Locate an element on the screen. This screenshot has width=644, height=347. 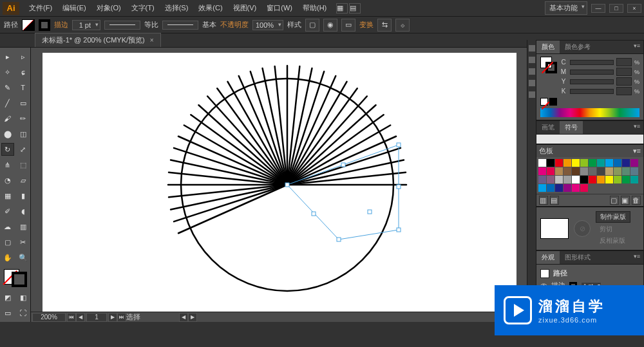
tab-symbol: 符号 is located at coordinates (571, 127).